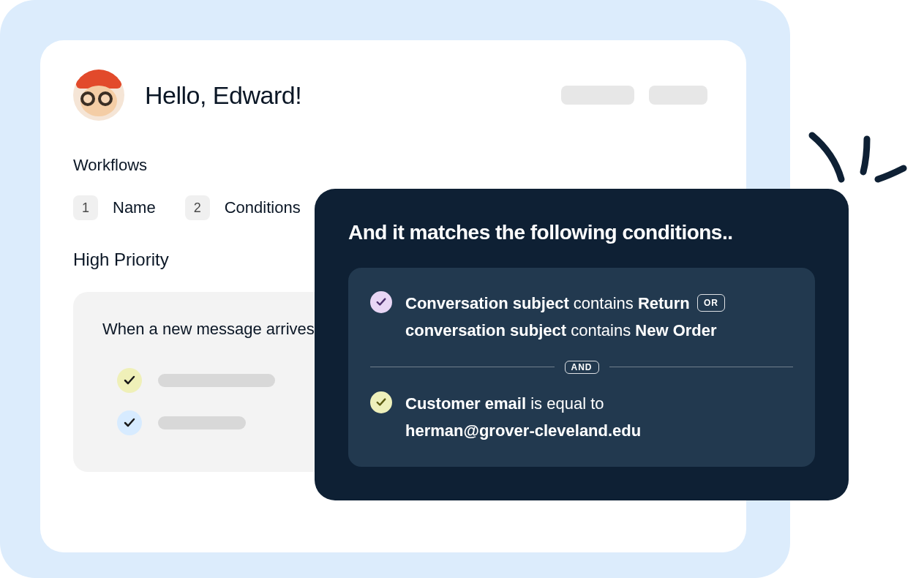 This screenshot has width=924, height=578. Describe the element at coordinates (394, 95) in the screenshot. I see `header: Hello, Edward!` at that location.